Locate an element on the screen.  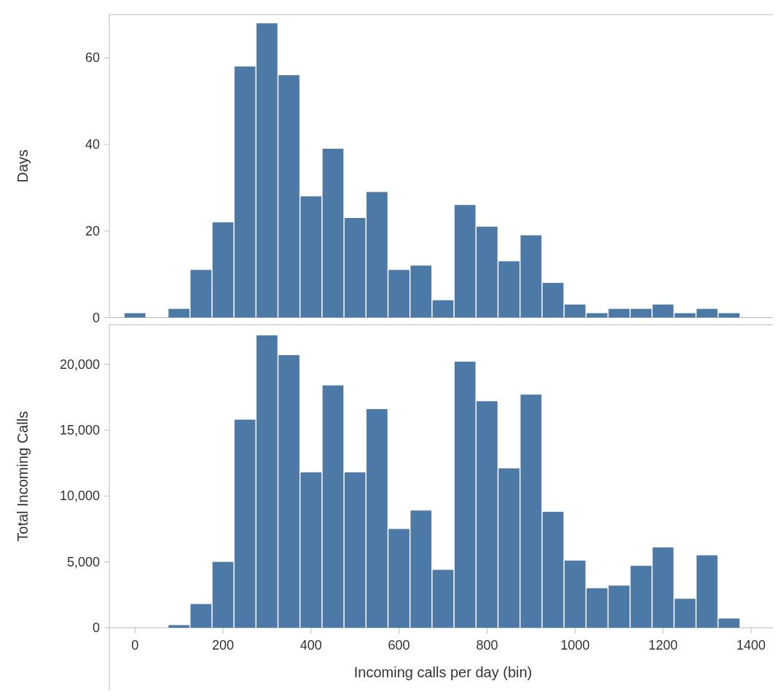
y-tick-label: 60 is located at coordinates (93, 58).